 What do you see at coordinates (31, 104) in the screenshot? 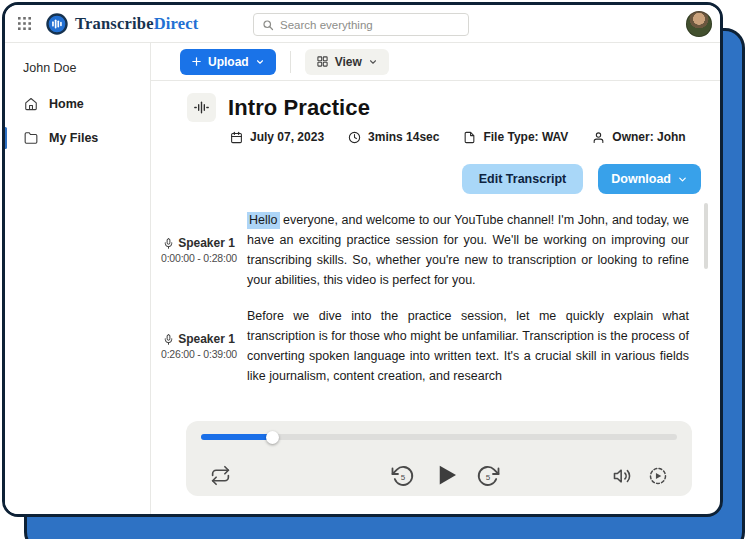
I see `home-icon` at bounding box center [31, 104].